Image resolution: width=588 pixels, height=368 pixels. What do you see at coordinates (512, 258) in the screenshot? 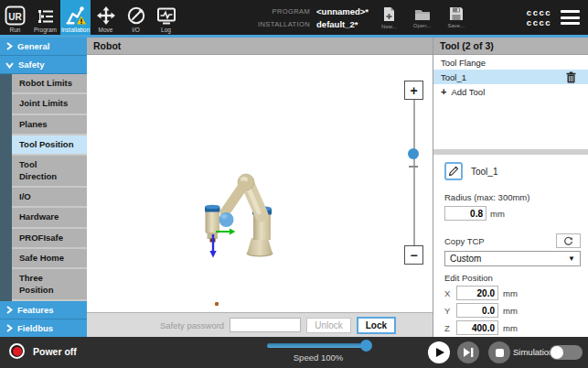
I see `copy-tcp-dropdown: Custom ▼` at bounding box center [512, 258].